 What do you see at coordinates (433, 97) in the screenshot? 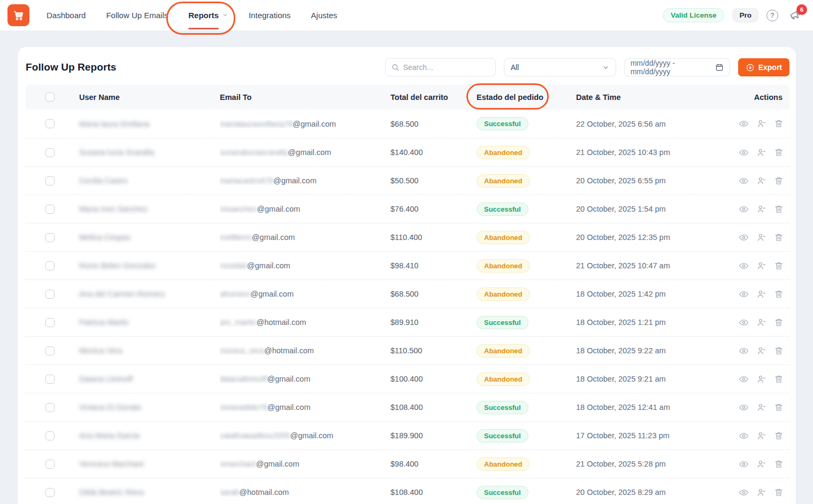
I see `column-header-total-carrito: Total del carrito` at bounding box center [433, 97].